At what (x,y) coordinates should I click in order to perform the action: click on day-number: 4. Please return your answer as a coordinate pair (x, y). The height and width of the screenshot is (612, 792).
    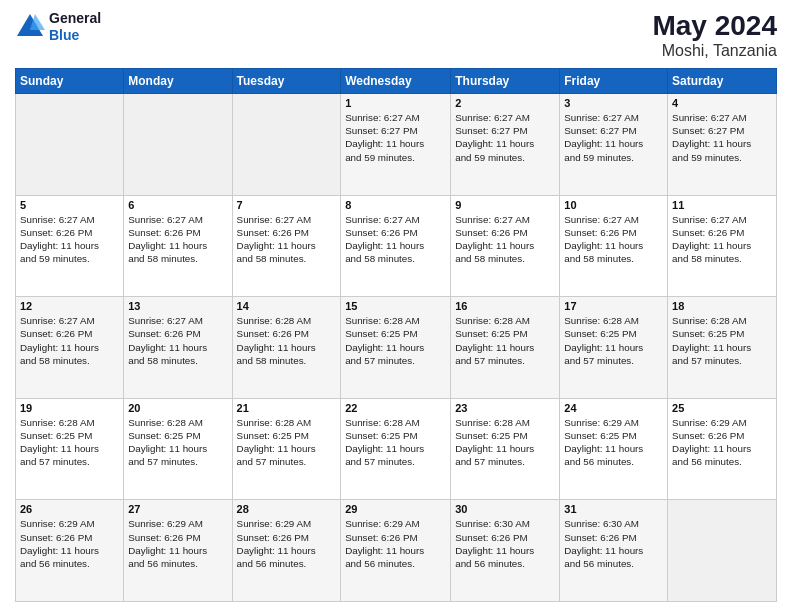
    Looking at the image, I should click on (722, 103).